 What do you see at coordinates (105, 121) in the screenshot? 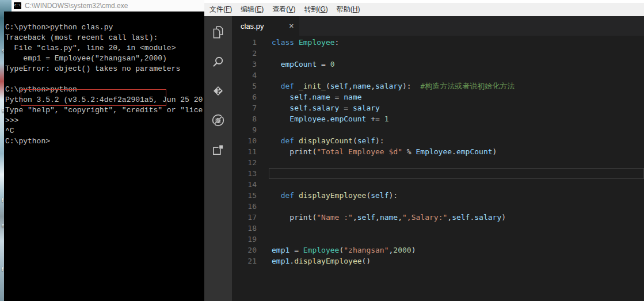
I see `terminal-line: >>>` at bounding box center [105, 121].